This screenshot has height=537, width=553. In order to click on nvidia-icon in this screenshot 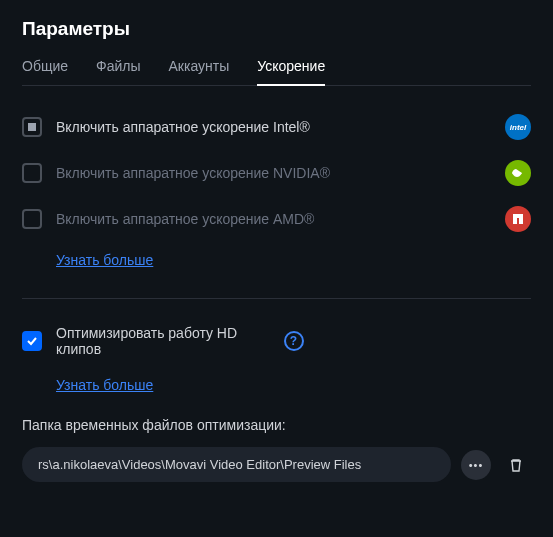, I will do `click(518, 173)`.